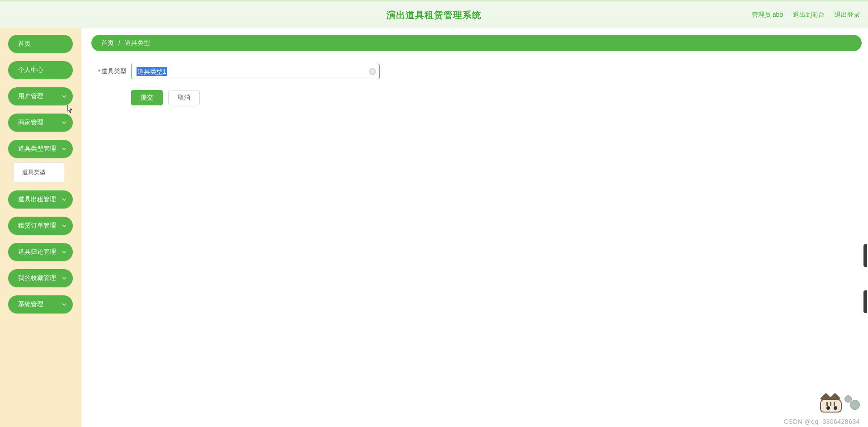  Describe the element at coordinates (31, 96) in the screenshot. I see `sidebar-item-label: 用户管理` at that location.